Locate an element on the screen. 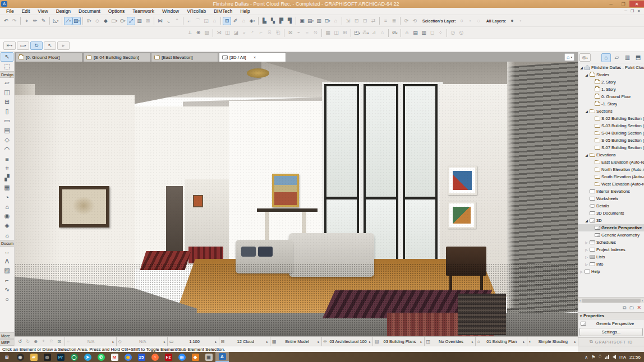 The image size is (644, 362). roof-tool: ◇ is located at coordinates (7, 140).